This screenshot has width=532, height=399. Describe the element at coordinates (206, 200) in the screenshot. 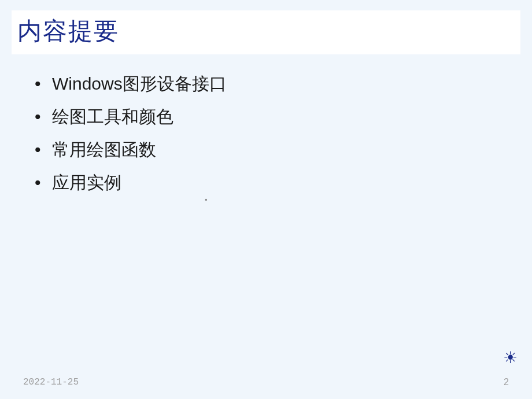

I see `center-marker: ▪` at that location.